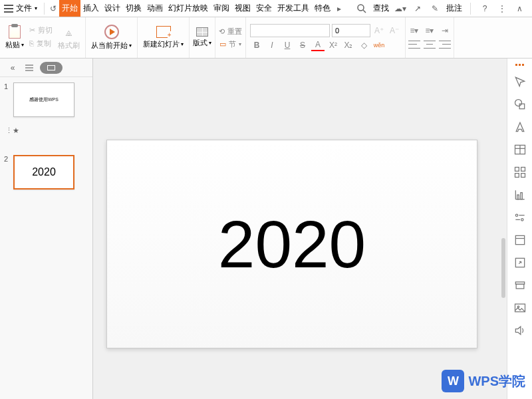 Image resolution: width=532 pixels, height=399 pixels. What do you see at coordinates (47, 68) in the screenshot?
I see `view-toggle: «` at bounding box center [47, 68].